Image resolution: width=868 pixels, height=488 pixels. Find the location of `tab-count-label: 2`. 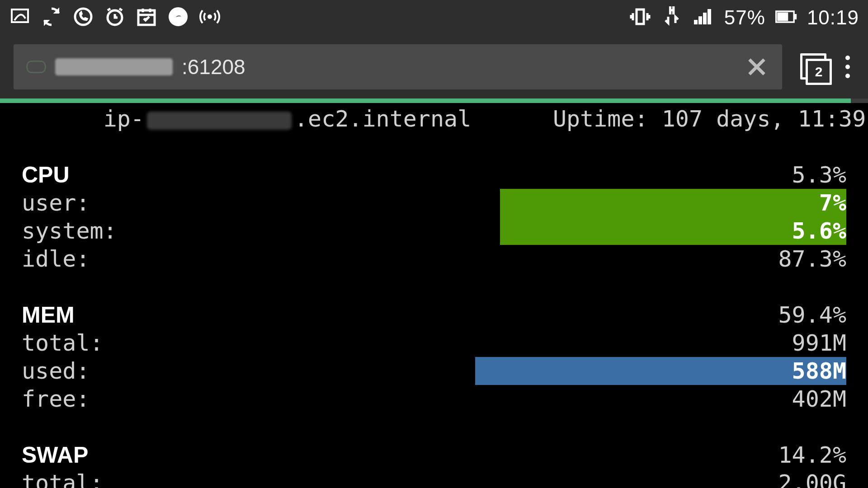

tab-count-label: 2 is located at coordinates (819, 72).